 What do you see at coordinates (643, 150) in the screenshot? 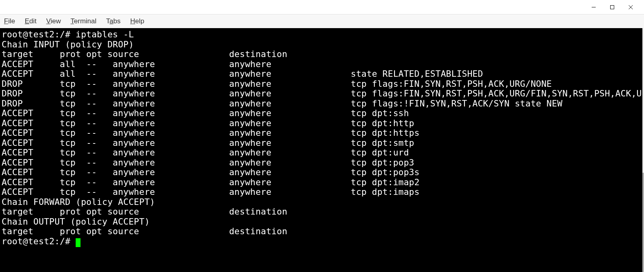
I see `scrollbar-track` at bounding box center [643, 150].